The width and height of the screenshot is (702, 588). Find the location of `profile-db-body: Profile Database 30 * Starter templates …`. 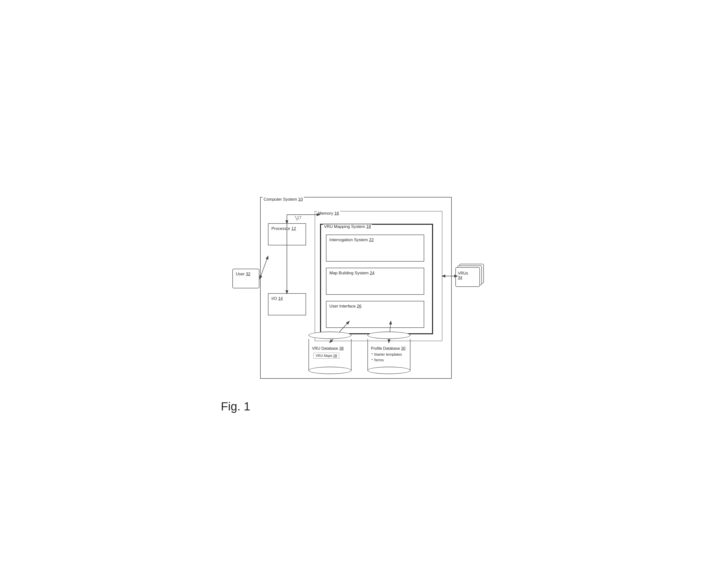

profile-db-body: Profile Database 30 * Starter templates … is located at coordinates (389, 355).